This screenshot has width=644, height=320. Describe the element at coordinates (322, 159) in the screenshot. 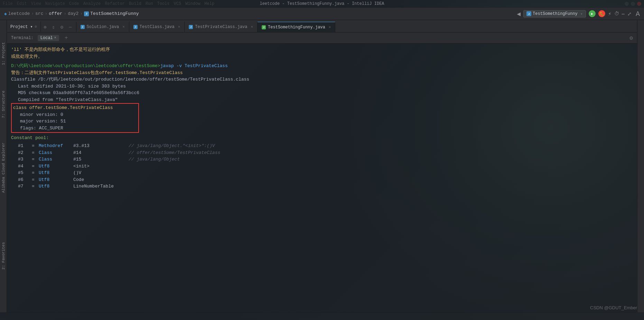

I see `cp-row-3: #3 = Class #15 // java/lang/Object` at that location.